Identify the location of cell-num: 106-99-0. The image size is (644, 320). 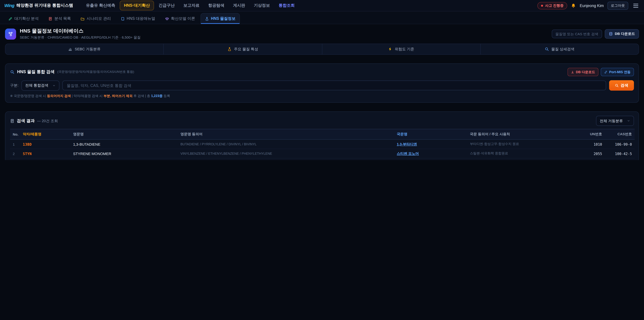
(620, 144).